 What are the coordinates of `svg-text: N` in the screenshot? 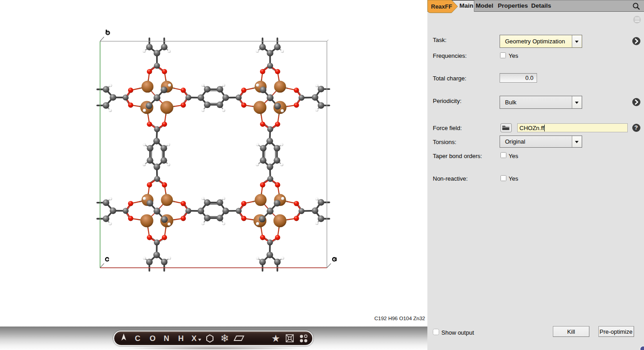 It's located at (167, 339).